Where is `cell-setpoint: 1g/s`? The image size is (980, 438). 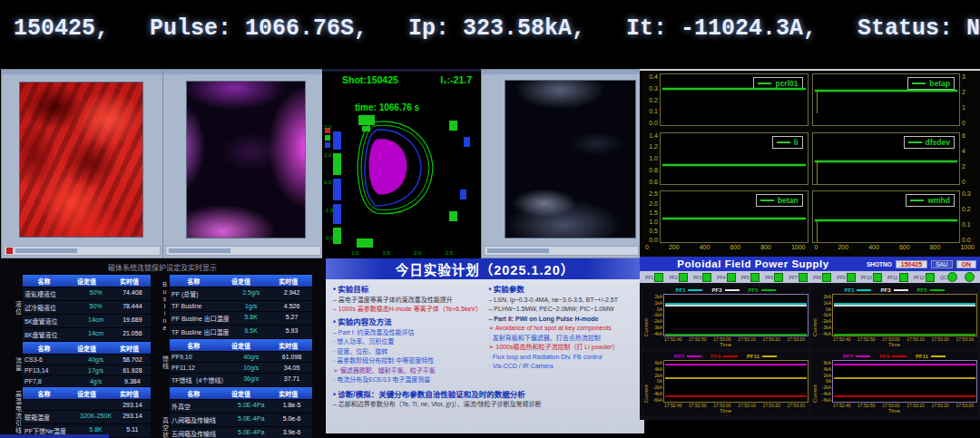
cell-setpoint: 1g/s is located at coordinates (250, 307).